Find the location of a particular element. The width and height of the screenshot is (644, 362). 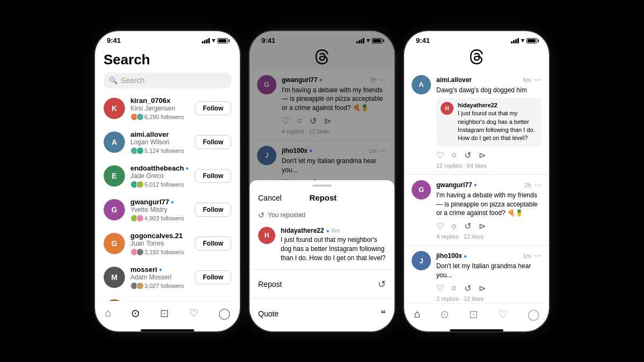

status-bar-3: 9:41 ▾ is located at coordinates (477, 39).